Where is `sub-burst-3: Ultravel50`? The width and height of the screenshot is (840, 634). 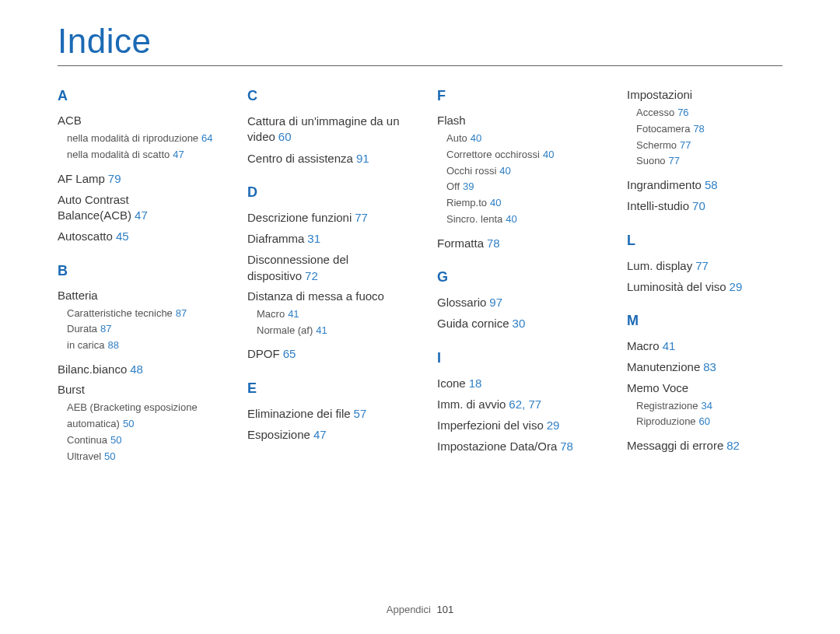
sub-burst-3: Ultravel50 is located at coordinates (135, 457).